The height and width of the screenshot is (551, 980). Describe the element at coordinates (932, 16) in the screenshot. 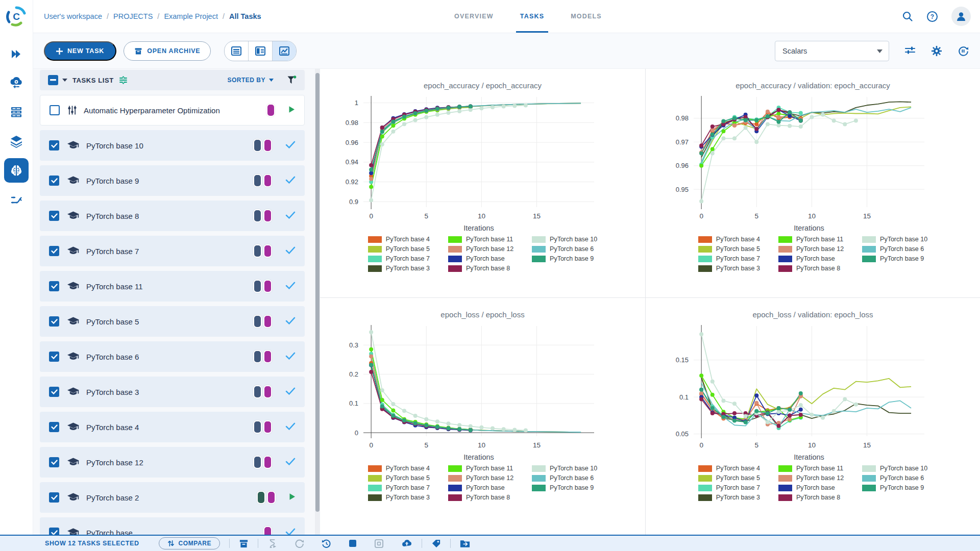

I see `help-icon: ?` at that location.